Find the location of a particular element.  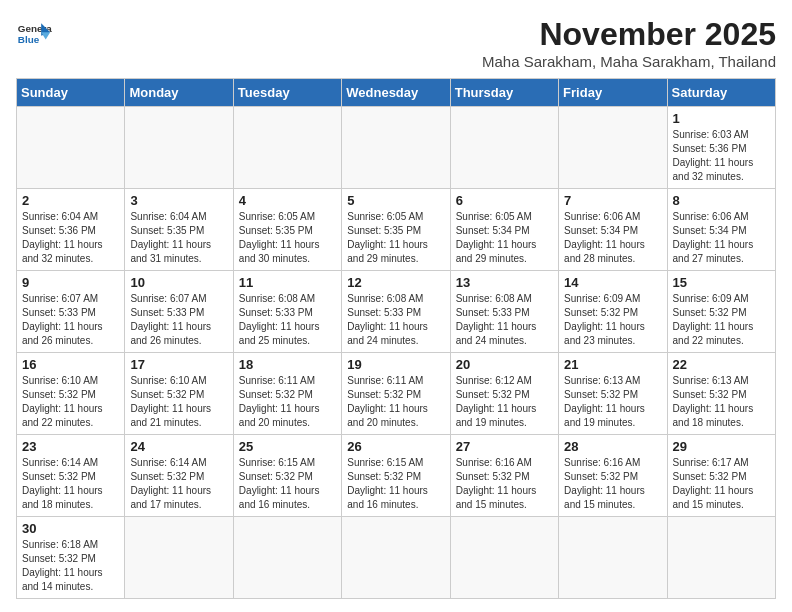

day-number: 15 is located at coordinates (722, 282).